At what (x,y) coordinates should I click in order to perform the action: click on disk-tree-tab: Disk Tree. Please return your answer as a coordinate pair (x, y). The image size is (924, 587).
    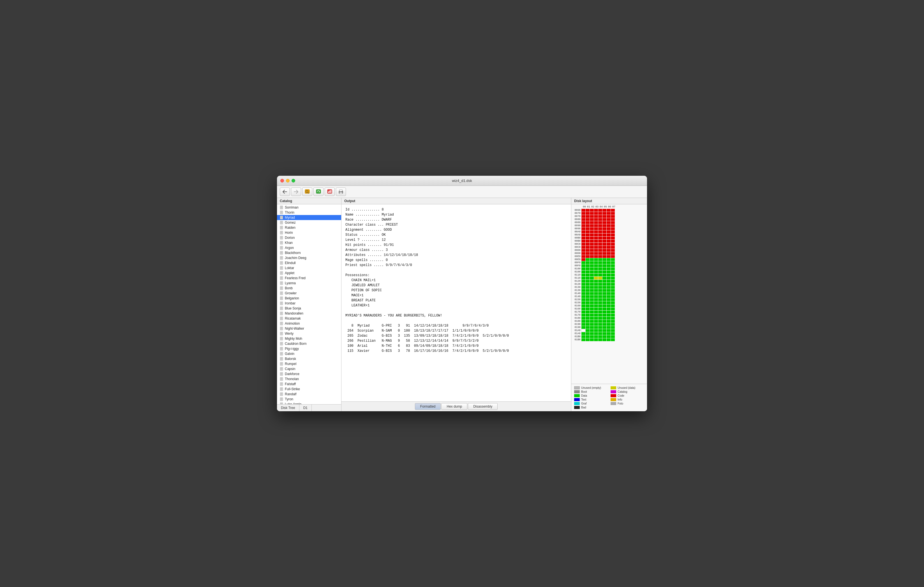
    Looking at the image, I should click on (288, 408).